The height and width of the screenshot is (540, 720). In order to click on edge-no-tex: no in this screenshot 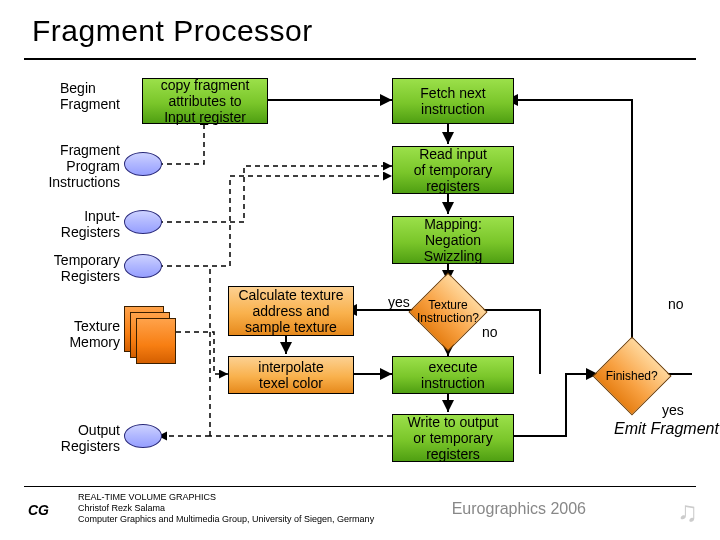, I will do `click(490, 332)`.